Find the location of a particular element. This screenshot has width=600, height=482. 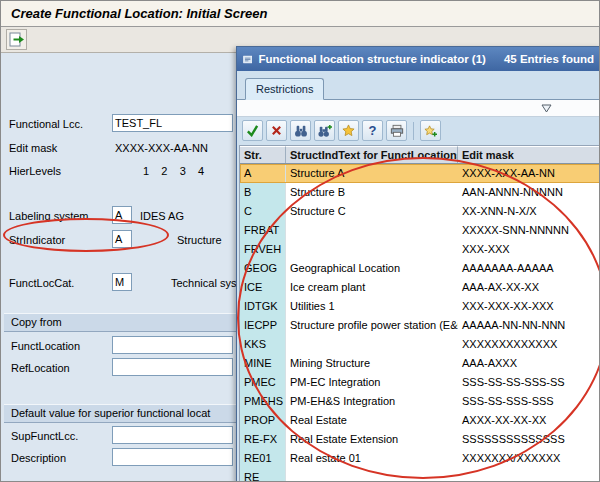

dialog-title-bar: Functional location structure indicator … is located at coordinates (418, 59).